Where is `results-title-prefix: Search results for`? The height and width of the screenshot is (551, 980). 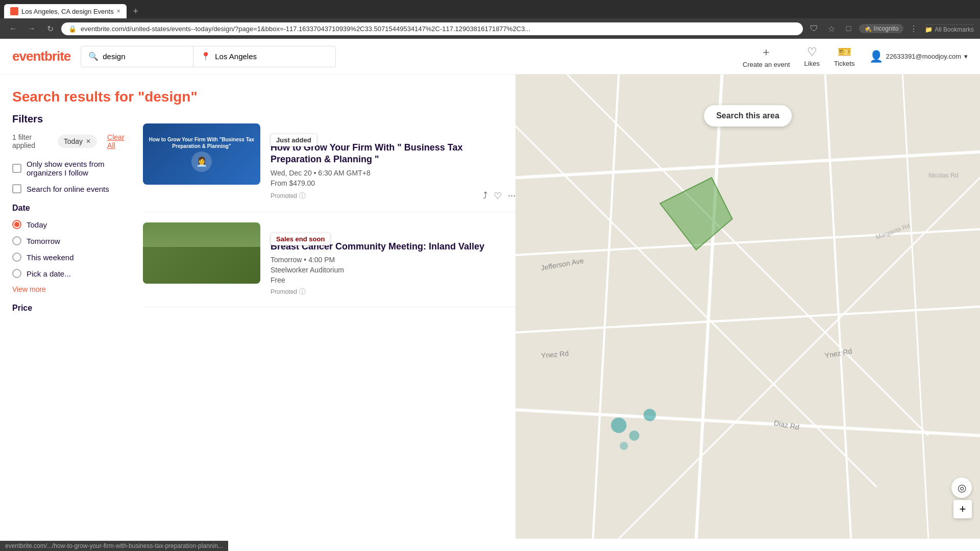 results-title-prefix: Search results for is located at coordinates (75, 97).